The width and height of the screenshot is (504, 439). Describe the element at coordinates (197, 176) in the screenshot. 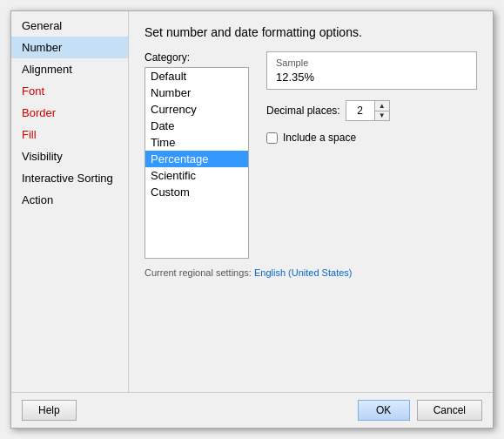

I see `category-item-scientific: Scientific` at that location.